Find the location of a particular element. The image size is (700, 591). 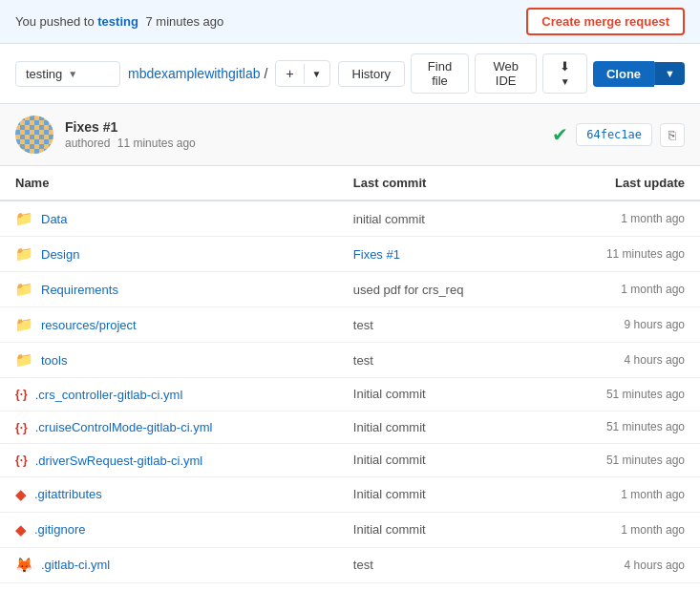

table-header: Name Last commit Last update is located at coordinates (350, 183).